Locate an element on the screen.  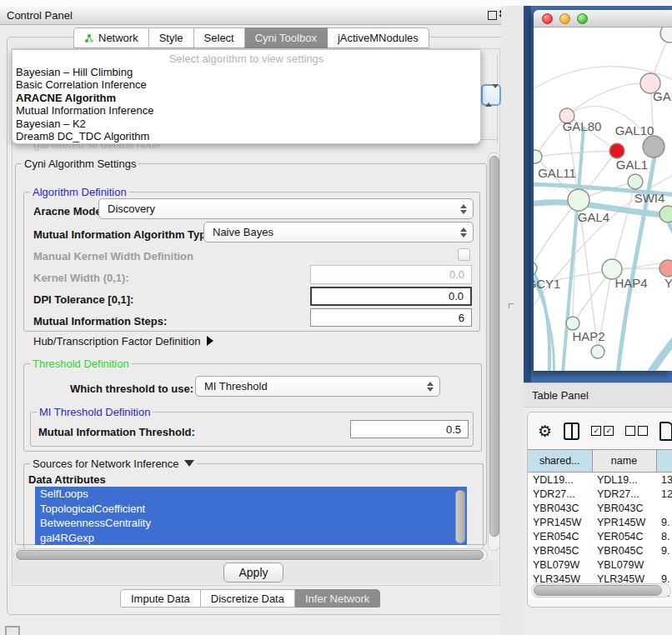
attribute-item: TopologicalCoefficient is located at coordinates (251, 509).